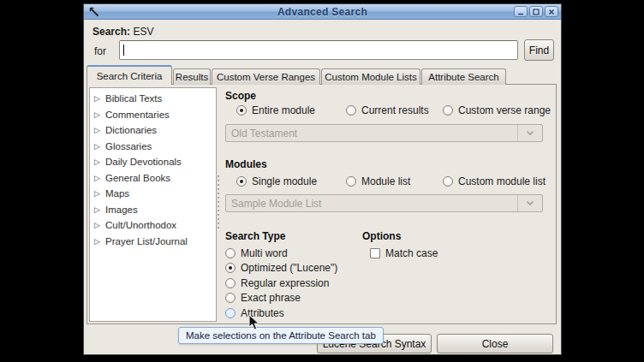  I want to click on for-label: for, so click(100, 51).